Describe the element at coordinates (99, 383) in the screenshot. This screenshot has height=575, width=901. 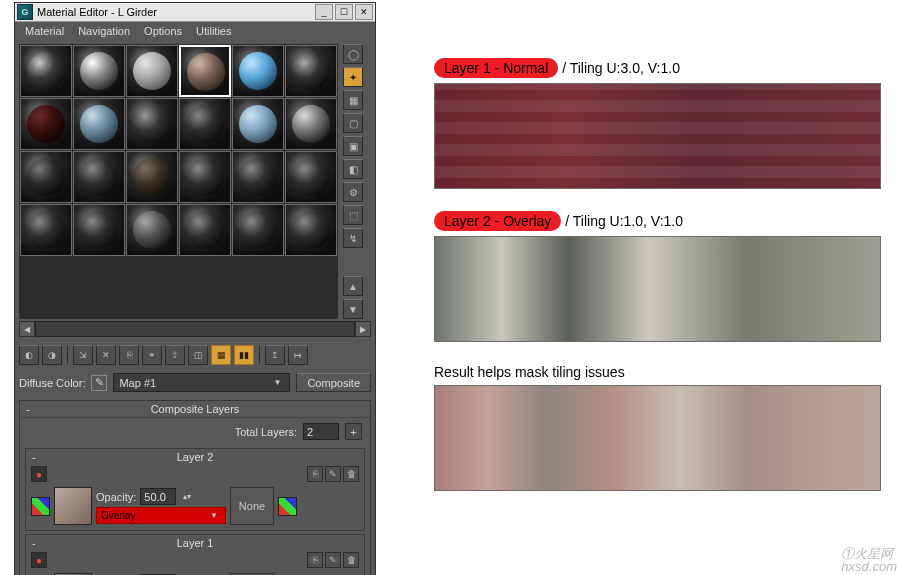
I see `eyedropper-icon: ✎` at that location.